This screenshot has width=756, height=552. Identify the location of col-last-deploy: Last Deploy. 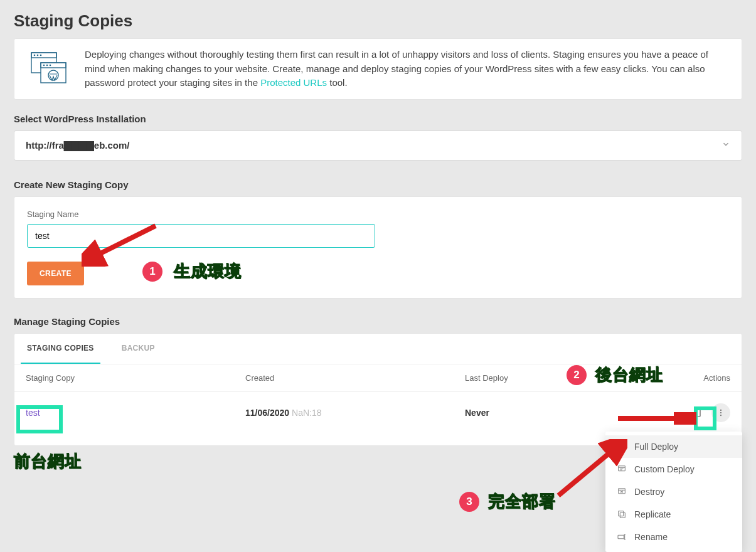
(572, 378).